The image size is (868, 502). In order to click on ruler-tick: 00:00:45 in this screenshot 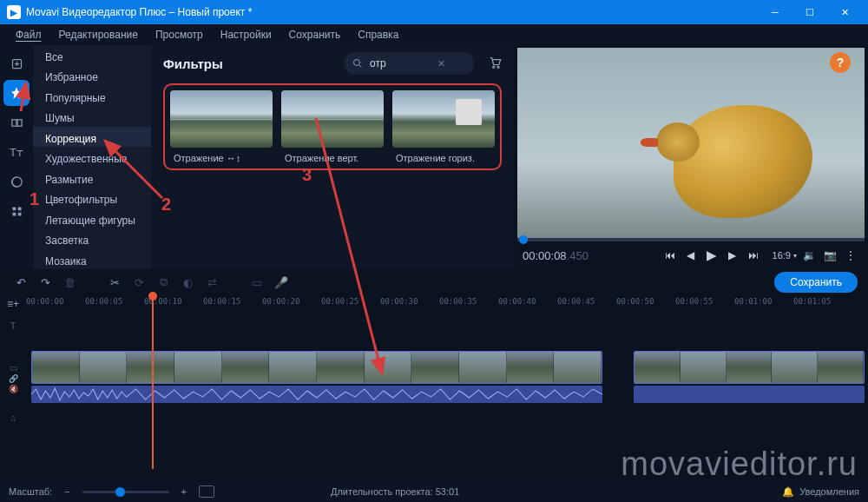, I will do `click(576, 301)`.